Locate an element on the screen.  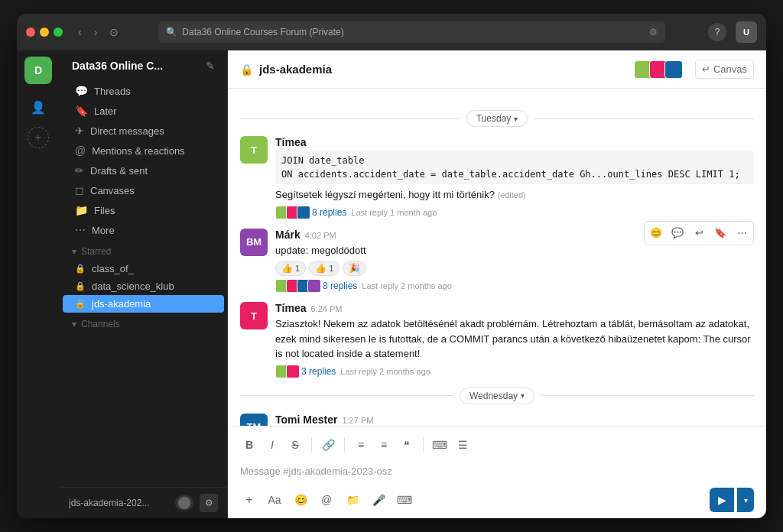
chevron-down-icon-wed: ▾ is located at coordinates (523, 396).